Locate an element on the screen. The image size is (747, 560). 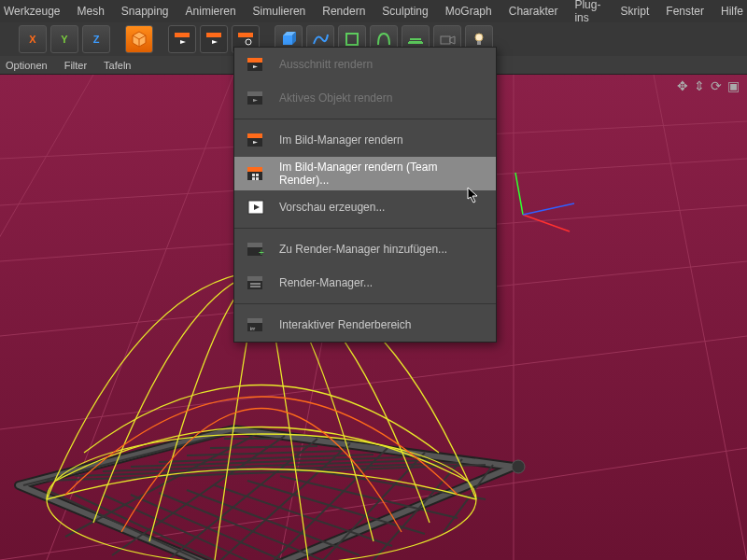
clapper-ghost-icon is located at coordinates (256, 98).